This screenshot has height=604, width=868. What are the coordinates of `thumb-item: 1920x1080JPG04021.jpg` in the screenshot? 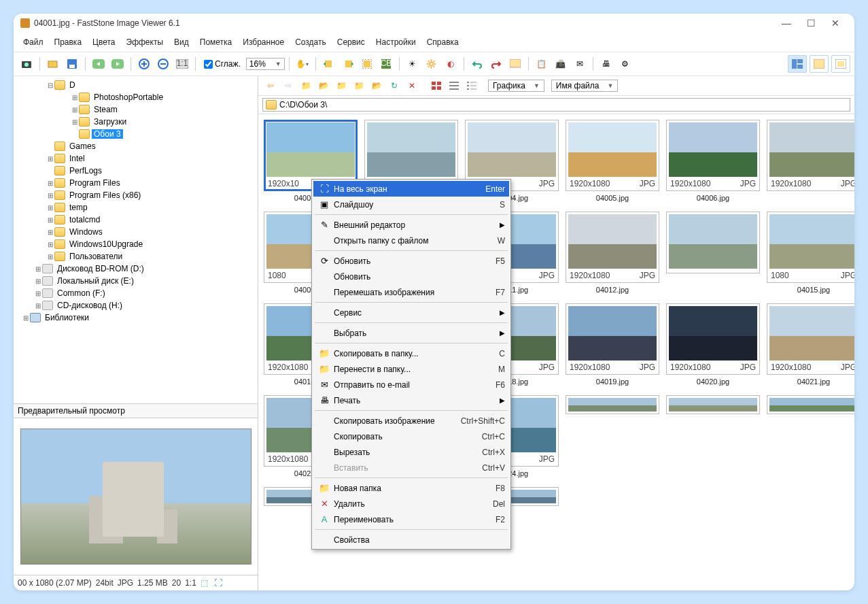 It's located at (810, 346).